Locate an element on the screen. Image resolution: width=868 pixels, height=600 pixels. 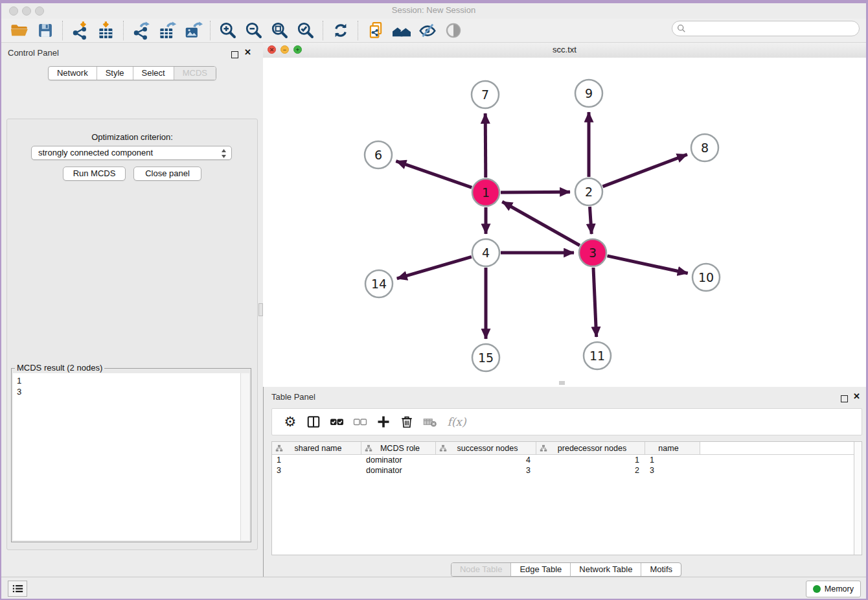
import-network-button is located at coordinates (80, 30).